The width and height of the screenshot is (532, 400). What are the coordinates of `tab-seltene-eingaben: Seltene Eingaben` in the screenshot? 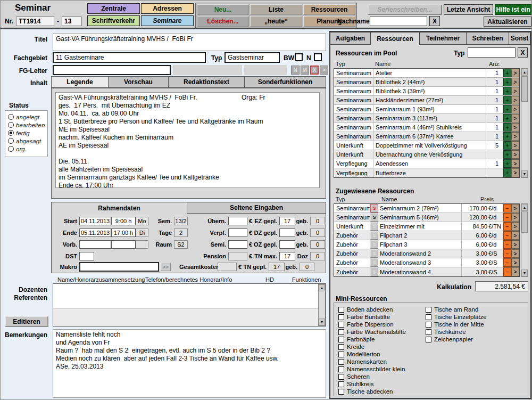 It's located at (256, 208).